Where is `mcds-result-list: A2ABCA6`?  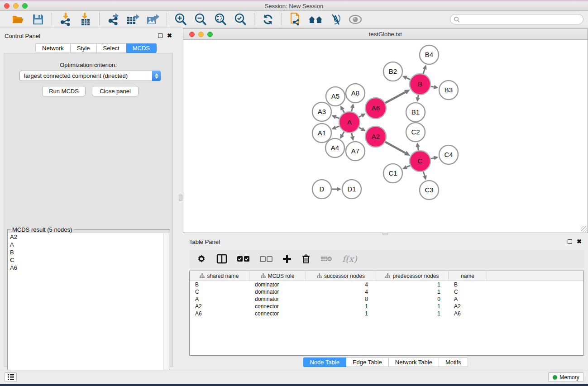
mcds-result-list: A2ABCA6 is located at coordinates (86, 309).